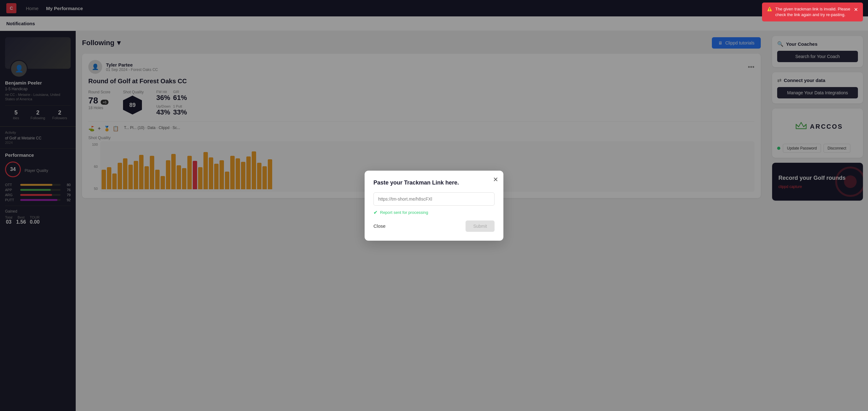  I want to click on toast-close-button: ✕, so click(856, 10).